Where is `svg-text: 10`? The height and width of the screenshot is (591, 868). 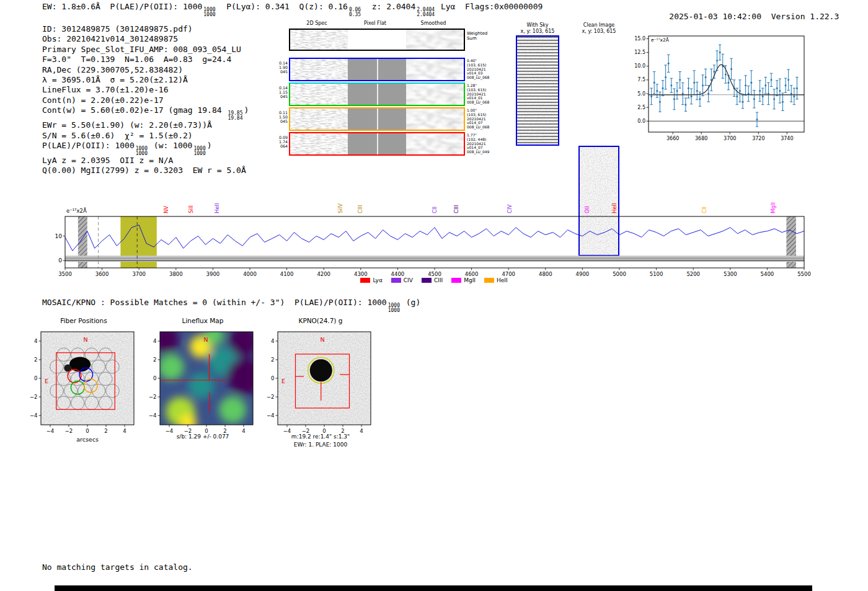 svg-text: 10 is located at coordinates (59, 236).